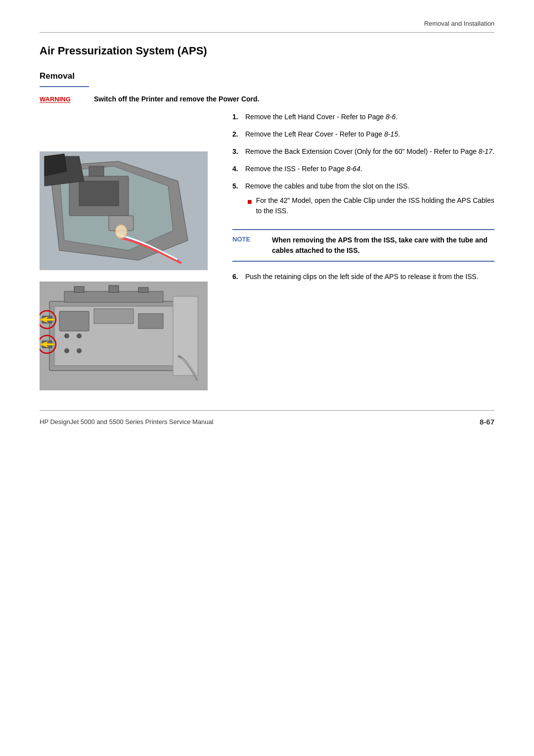 The height and width of the screenshot is (756, 534). I want to click on footer: HP DesignJet 5000 and 5500 Series Printe…, so click(267, 422).